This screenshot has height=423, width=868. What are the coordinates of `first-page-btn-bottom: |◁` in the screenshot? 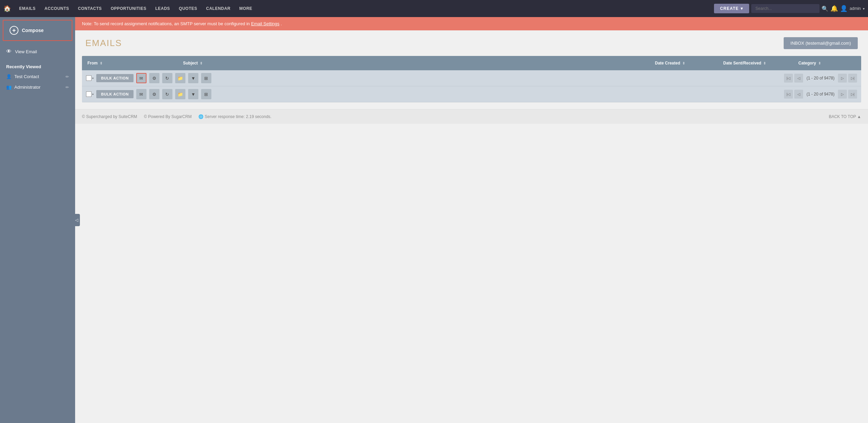 It's located at (788, 94).